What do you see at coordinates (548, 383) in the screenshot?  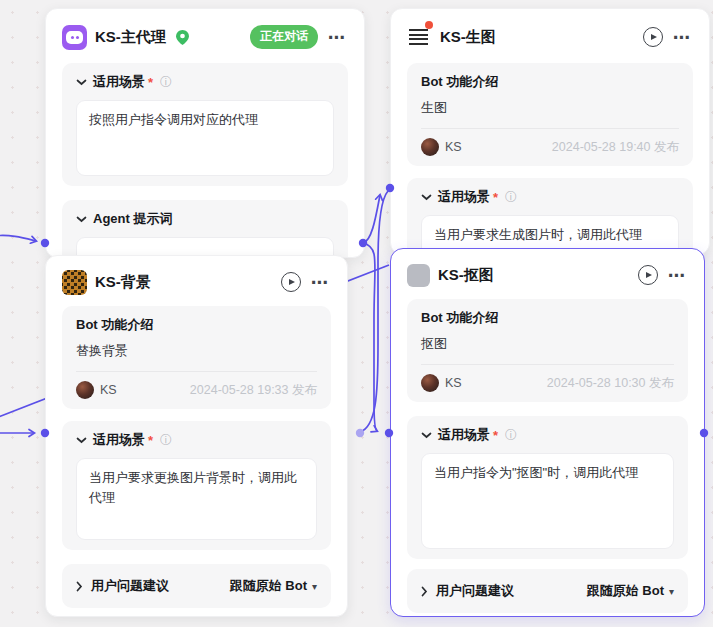 I see `publish-meta: KS 2024-05-28 10:30 发布` at bounding box center [548, 383].